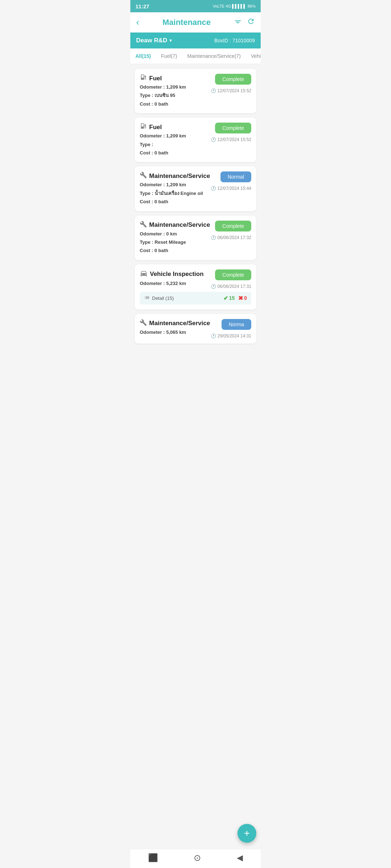  I want to click on card-info-5: Vehicle Inspection Odometer : 5,232 km, so click(175, 278).